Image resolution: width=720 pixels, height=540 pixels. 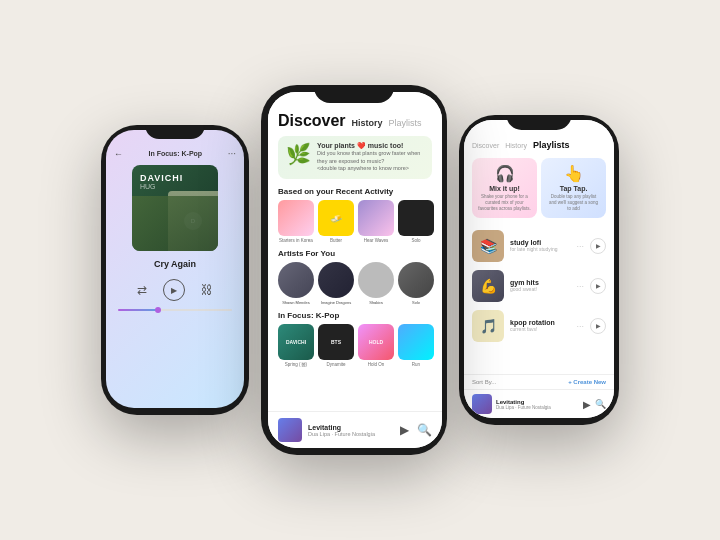 I want to click on feature-cards: 🎧 Mix it up! Shake your phone for a cura…, so click(x=539, y=188).